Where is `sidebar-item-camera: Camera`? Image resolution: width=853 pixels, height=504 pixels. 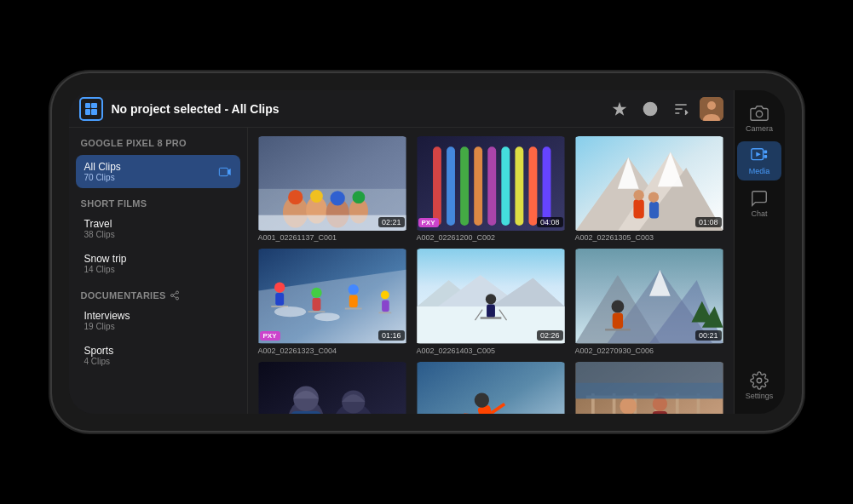
sidebar-item-camera: Camera is located at coordinates (759, 118).